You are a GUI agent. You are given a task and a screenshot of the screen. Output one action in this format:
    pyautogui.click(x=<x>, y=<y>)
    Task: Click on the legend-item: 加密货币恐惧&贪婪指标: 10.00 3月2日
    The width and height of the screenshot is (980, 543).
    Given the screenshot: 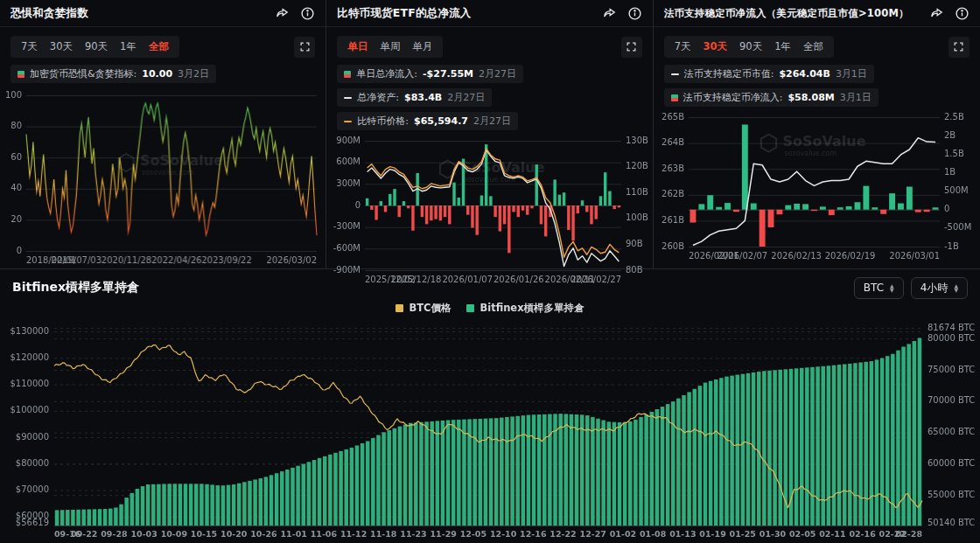 What is the action you would take?
    pyautogui.click(x=114, y=73)
    